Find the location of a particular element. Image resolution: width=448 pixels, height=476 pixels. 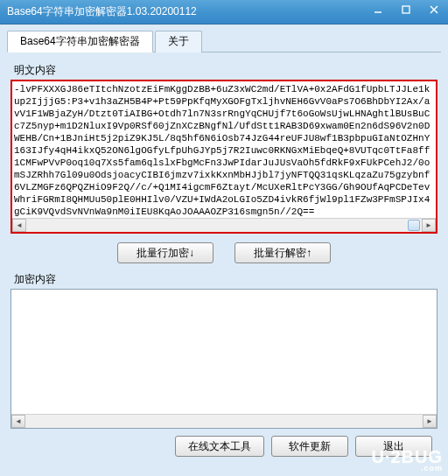

software-update-button: 软件更新 is located at coordinates (310, 446).